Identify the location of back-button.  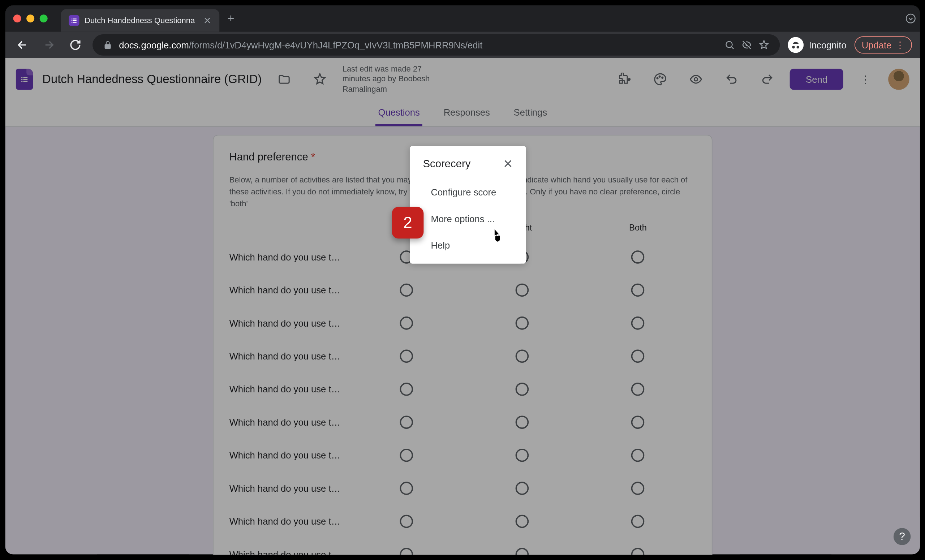
(23, 45).